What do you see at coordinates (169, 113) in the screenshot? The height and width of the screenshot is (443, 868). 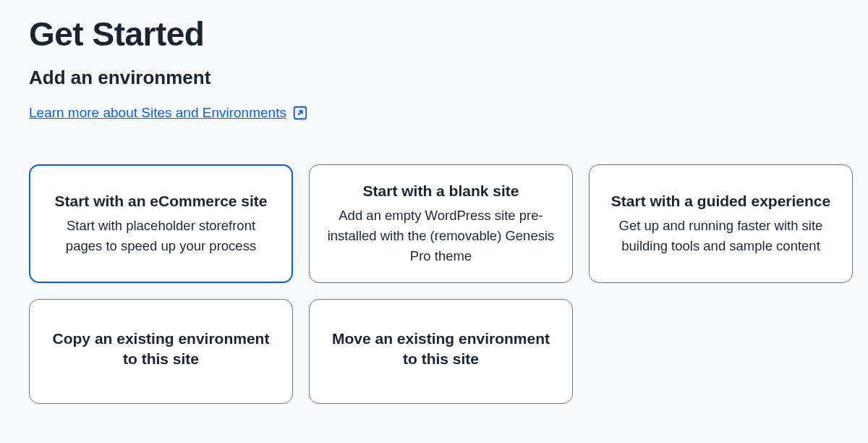 I see `learn-more-link: Learn more about Sites and Environments` at bounding box center [169, 113].